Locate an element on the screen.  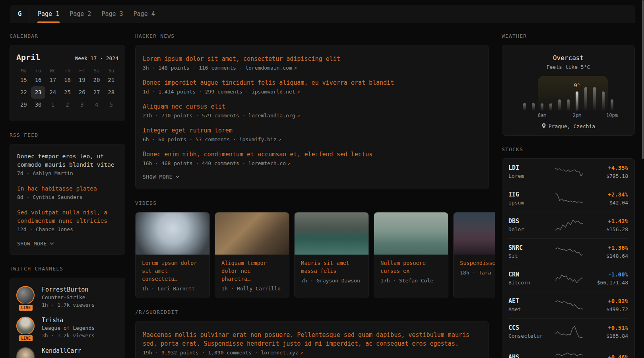
tab-page-3: Page 3 is located at coordinates (112, 14).